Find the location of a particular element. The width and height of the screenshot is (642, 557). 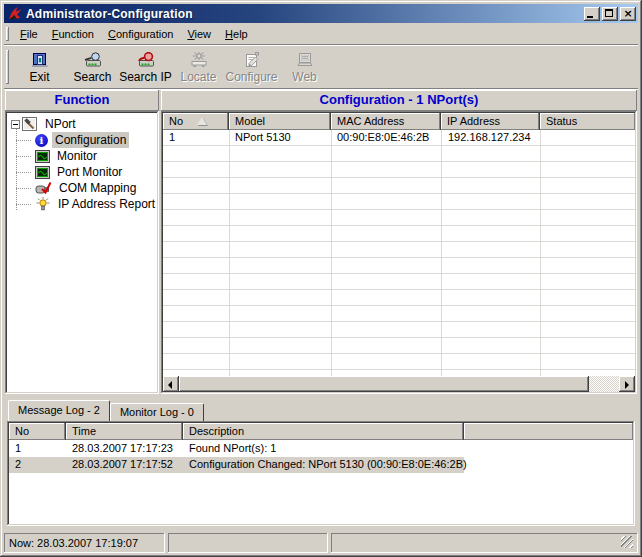

column-header-no: No is located at coordinates (196, 122).